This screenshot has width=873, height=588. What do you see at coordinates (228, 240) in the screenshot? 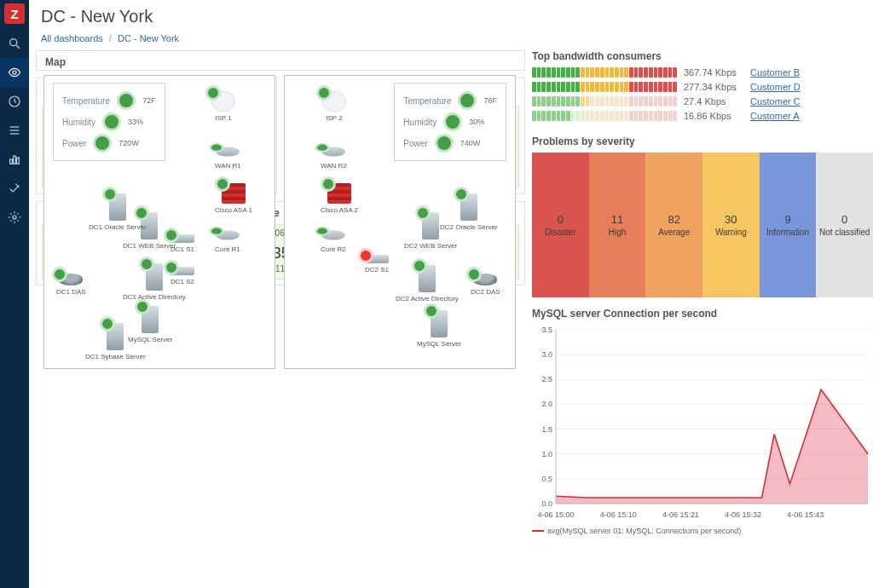
I see `node-core-r1: Core R1` at bounding box center [228, 240].